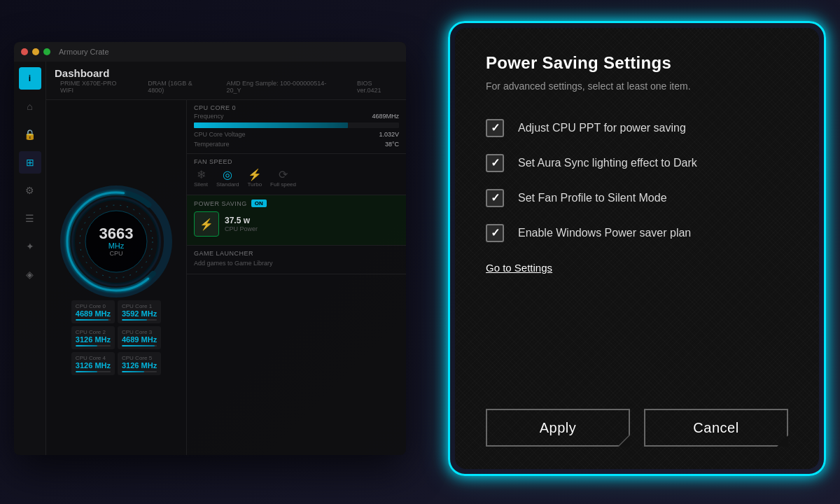 The height and width of the screenshot is (504, 840). What do you see at coordinates (297, 260) in the screenshot?
I see `game-launcher-section: Game Launcher Add games to Game Library` at bounding box center [297, 260].